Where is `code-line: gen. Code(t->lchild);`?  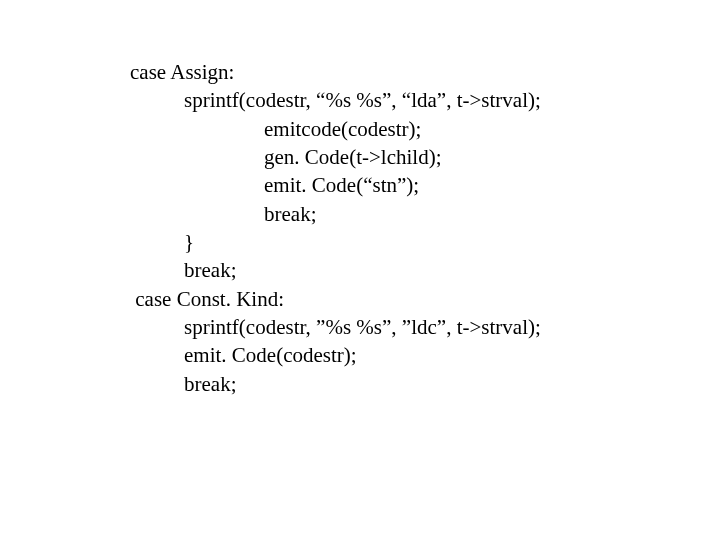
code-line: gen. Code(t->lchild); is located at coordinates (336, 157).